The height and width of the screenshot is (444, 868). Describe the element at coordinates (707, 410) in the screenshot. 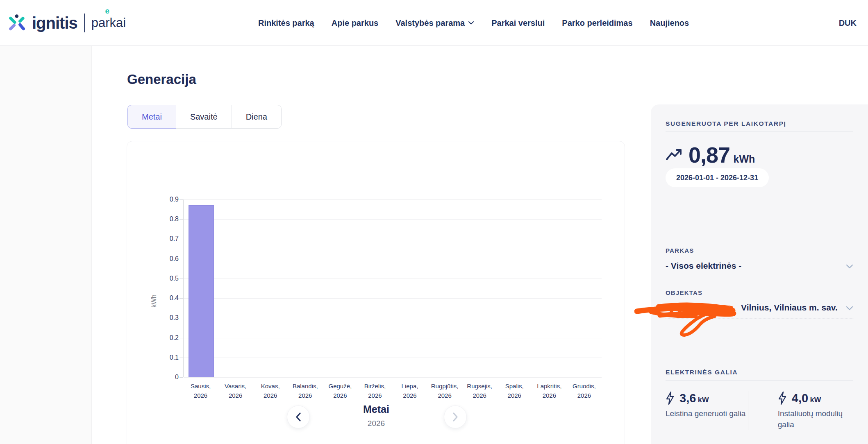

I see `allowed-power-stat: 3,6 kW Leistina generuoti galia` at that location.